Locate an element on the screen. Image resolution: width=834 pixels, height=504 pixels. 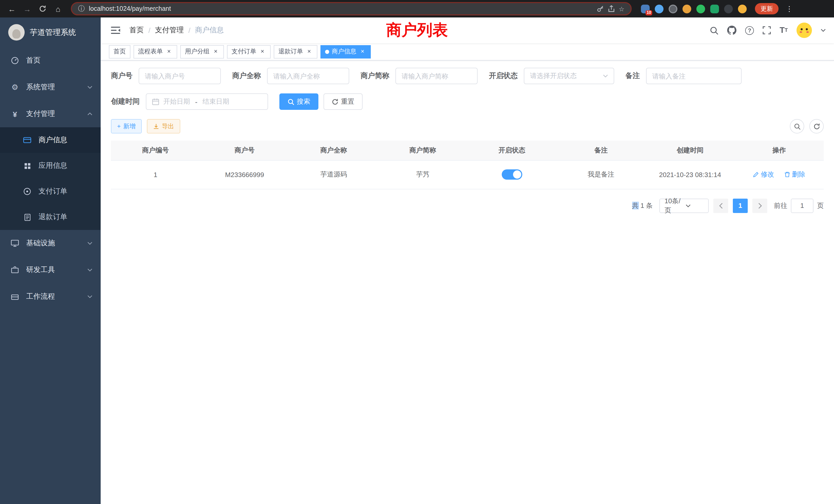
merchant-name-input-field is located at coordinates (308, 76).